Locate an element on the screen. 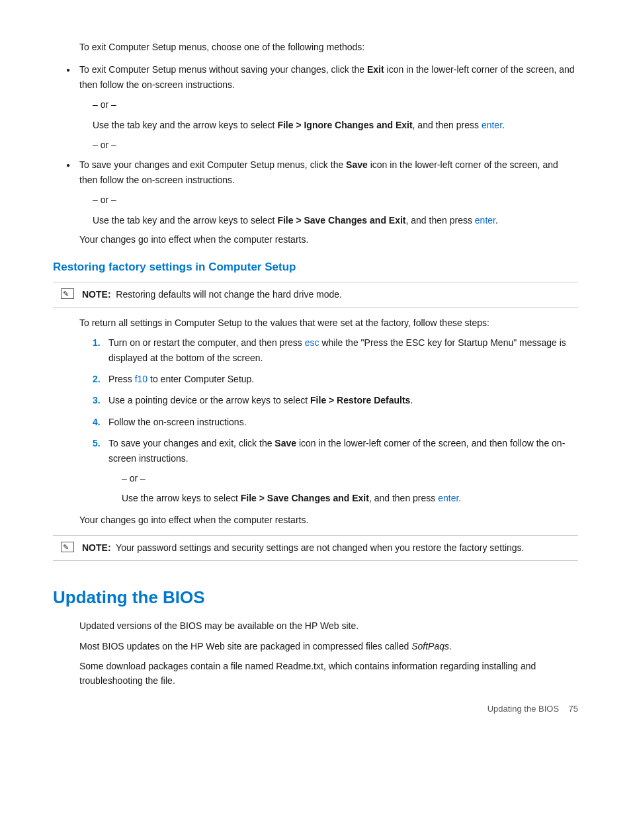 This screenshot has width=631, height=840. step5-sub: – or – Use the arrow keys to select File… is located at coordinates (350, 488).